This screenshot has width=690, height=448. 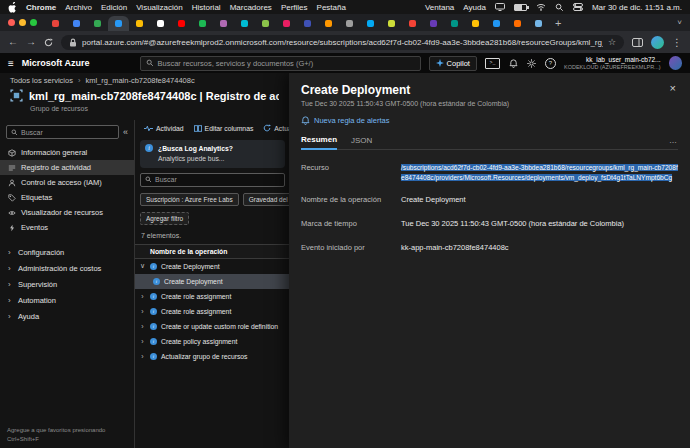 What do you see at coordinates (342, 42) in the screenshot?
I see `url-text: portal.azure.com/#@azurefreekmlprod2.onm…` at bounding box center [342, 42].